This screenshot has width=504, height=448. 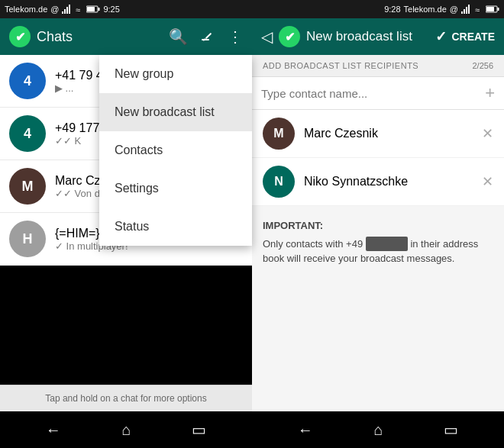 What do you see at coordinates (451, 430) in the screenshot?
I see `nav-recents-right: ▭` at bounding box center [451, 430].